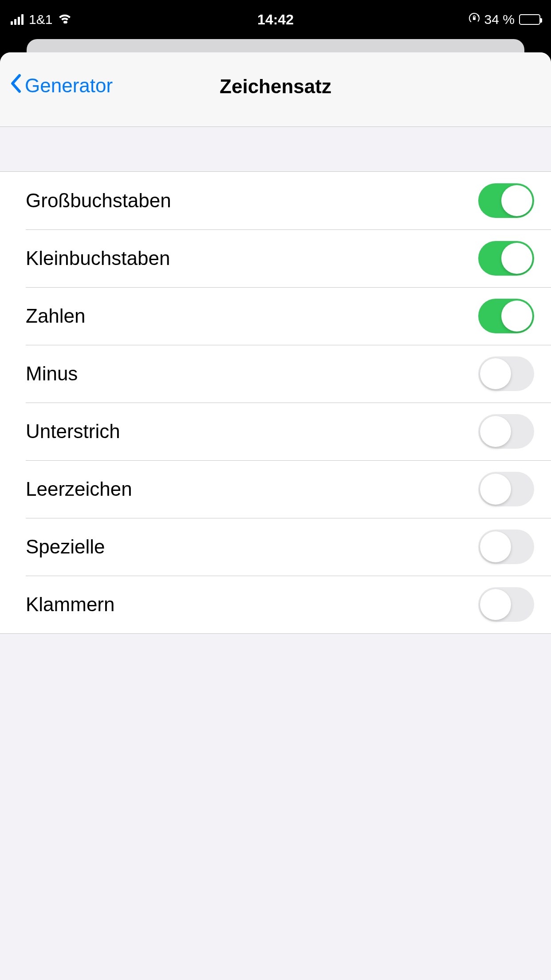 The width and height of the screenshot is (551, 980). I want to click on toggle-brackets, so click(506, 605).